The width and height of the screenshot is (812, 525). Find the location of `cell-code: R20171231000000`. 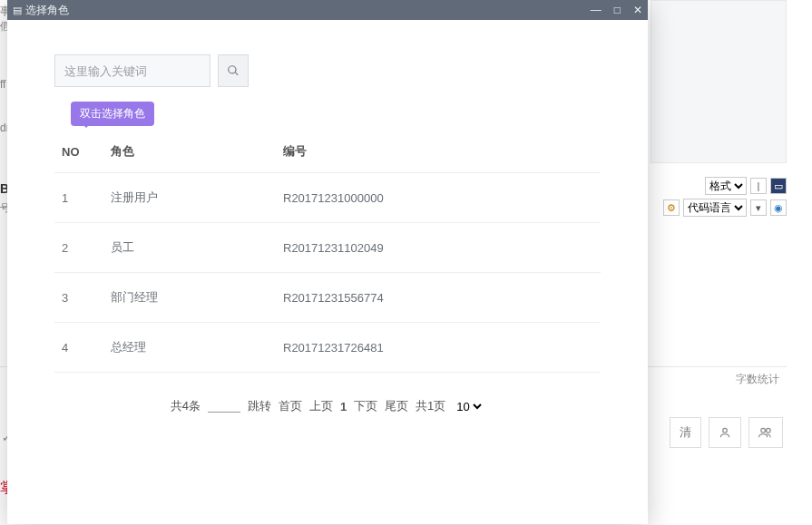

cell-code: R20171231000000 is located at coordinates (438, 198).